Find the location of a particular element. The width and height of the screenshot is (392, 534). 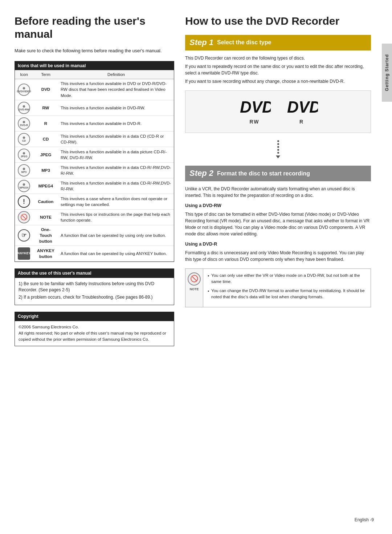

col-term: Term is located at coordinates (46, 75).